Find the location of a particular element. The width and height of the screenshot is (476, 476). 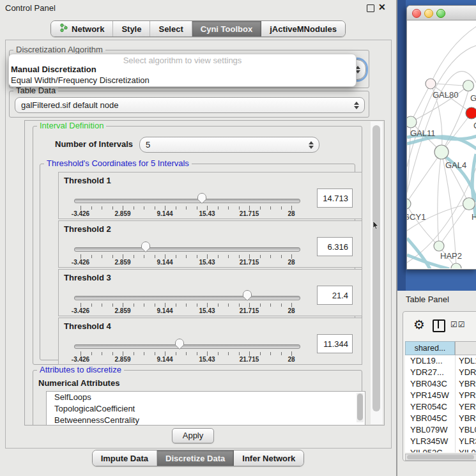

column-layout-icon is located at coordinates (439, 326).